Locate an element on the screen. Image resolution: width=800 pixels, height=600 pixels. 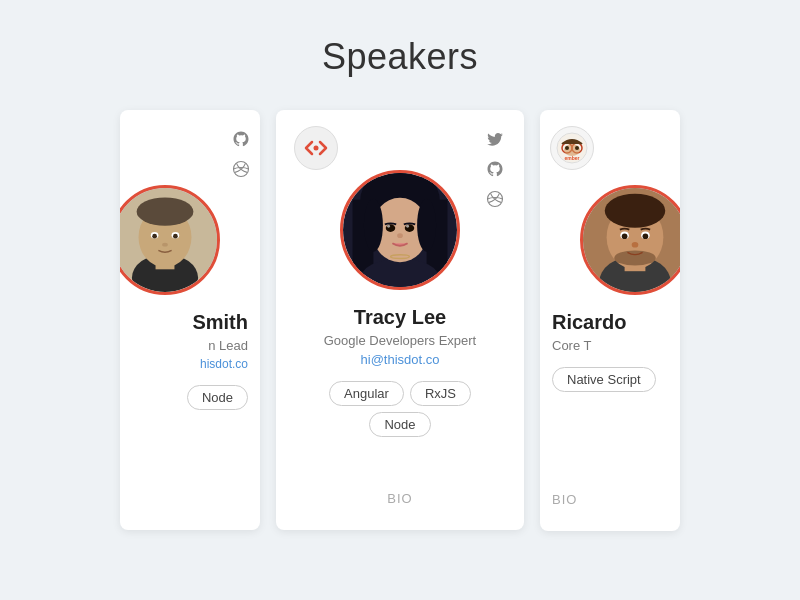
ricardo-tags: Native Script is located at coordinates (604, 380).